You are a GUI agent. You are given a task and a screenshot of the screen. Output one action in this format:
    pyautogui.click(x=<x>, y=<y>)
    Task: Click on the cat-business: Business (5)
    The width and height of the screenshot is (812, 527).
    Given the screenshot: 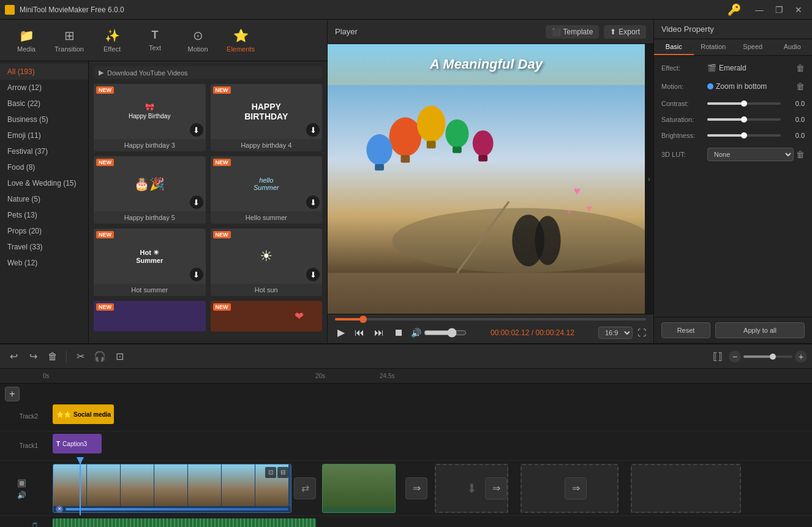 What is the action you would take?
    pyautogui.click(x=44, y=119)
    